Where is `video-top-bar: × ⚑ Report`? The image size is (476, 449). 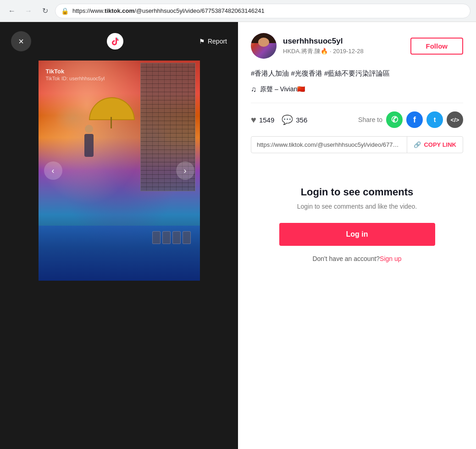
video-top-bar: × ⚑ Report is located at coordinates (119, 41).